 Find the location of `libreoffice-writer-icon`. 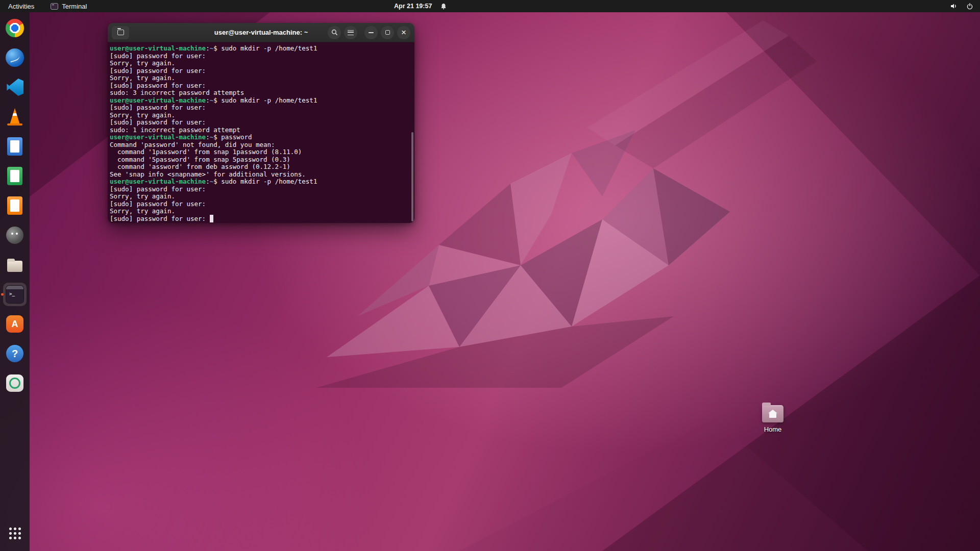

libreoffice-writer-icon is located at coordinates (15, 146).